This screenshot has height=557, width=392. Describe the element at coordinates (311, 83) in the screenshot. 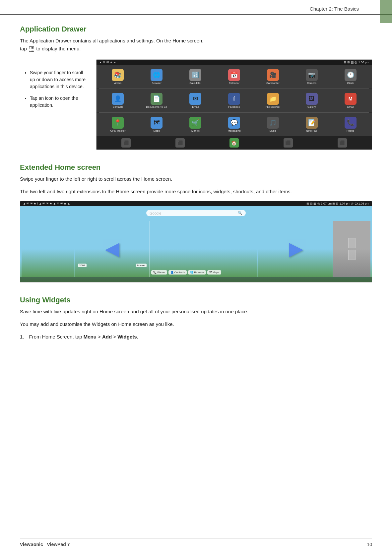

I see `app-camera-label: Camera` at that location.